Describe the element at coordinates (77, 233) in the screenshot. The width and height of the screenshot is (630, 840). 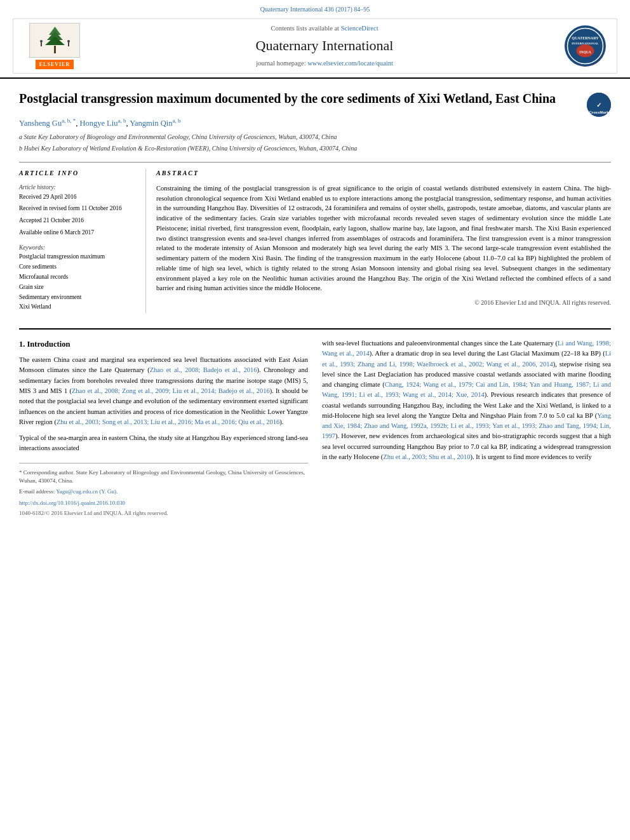
I see `online-value: Available online 6 March 2017` at that location.